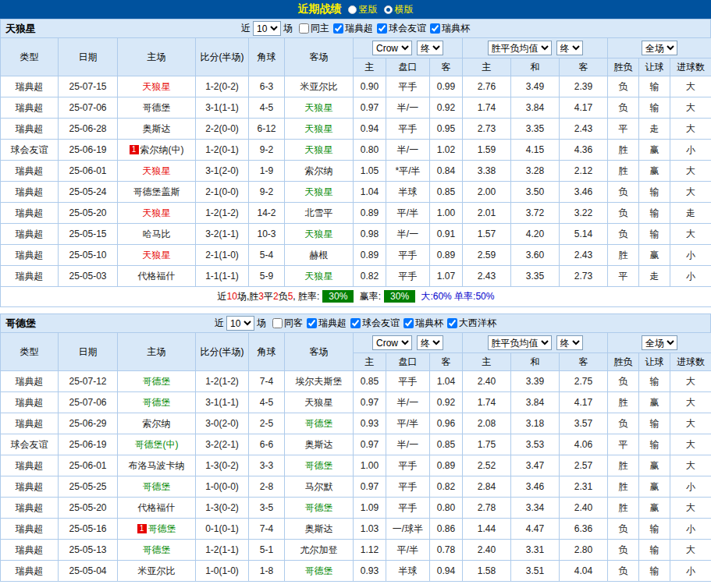 The width and height of the screenshot is (711, 588). I want to click on filter-checkbox: 同主, so click(312, 28).